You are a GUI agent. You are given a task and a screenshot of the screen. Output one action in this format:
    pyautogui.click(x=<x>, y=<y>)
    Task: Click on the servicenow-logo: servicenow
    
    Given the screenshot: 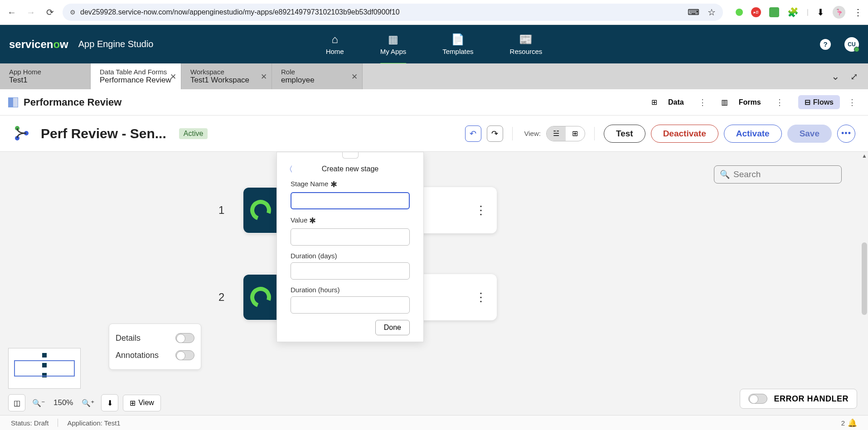 What is the action you would take?
    pyautogui.click(x=39, y=44)
    